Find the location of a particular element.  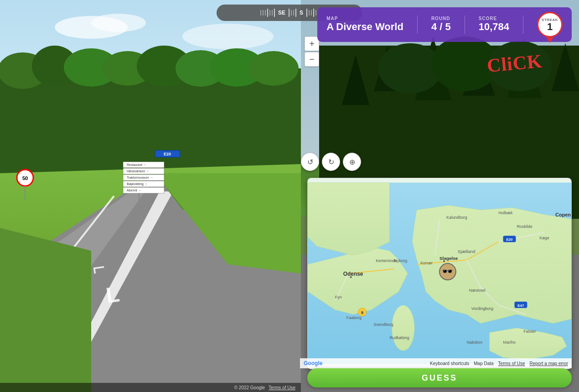

attribution-links: Keyboard shortcuts Map Data Terms of Use… is located at coordinates (499, 364).